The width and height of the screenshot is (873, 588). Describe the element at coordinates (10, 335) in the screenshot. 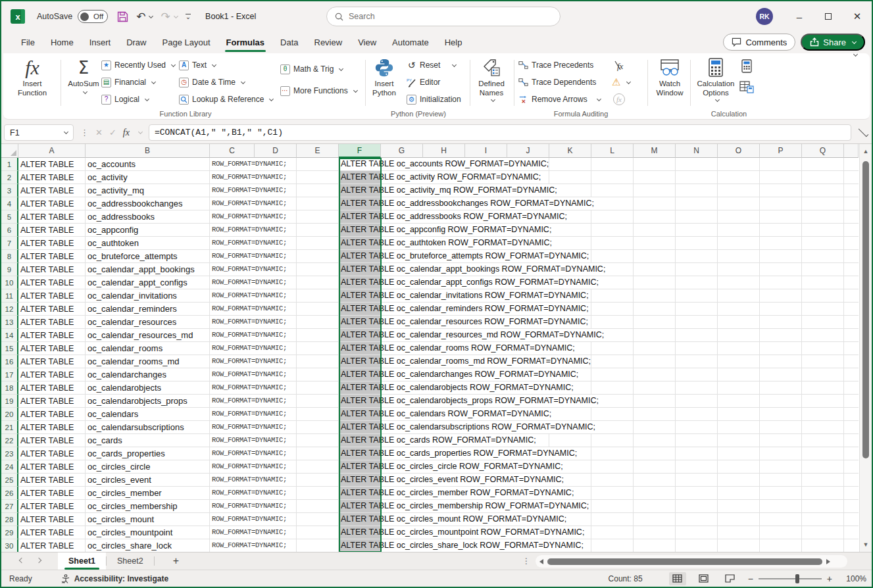

I see `row-header-14: 14` at that location.